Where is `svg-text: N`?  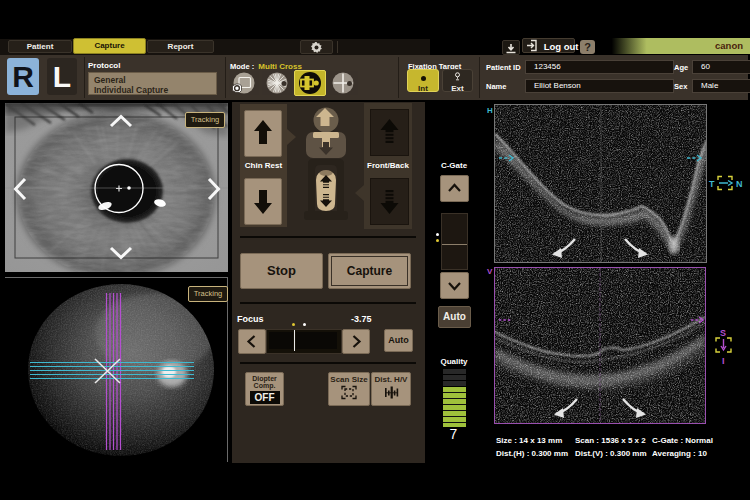
svg-text: N is located at coordinates (740, 184).